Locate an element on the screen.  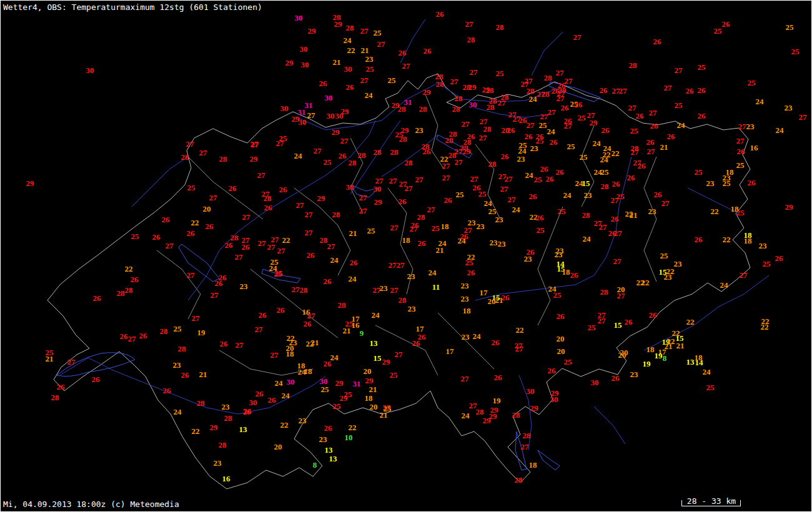
station-temp: 8 is located at coordinates (315, 465).